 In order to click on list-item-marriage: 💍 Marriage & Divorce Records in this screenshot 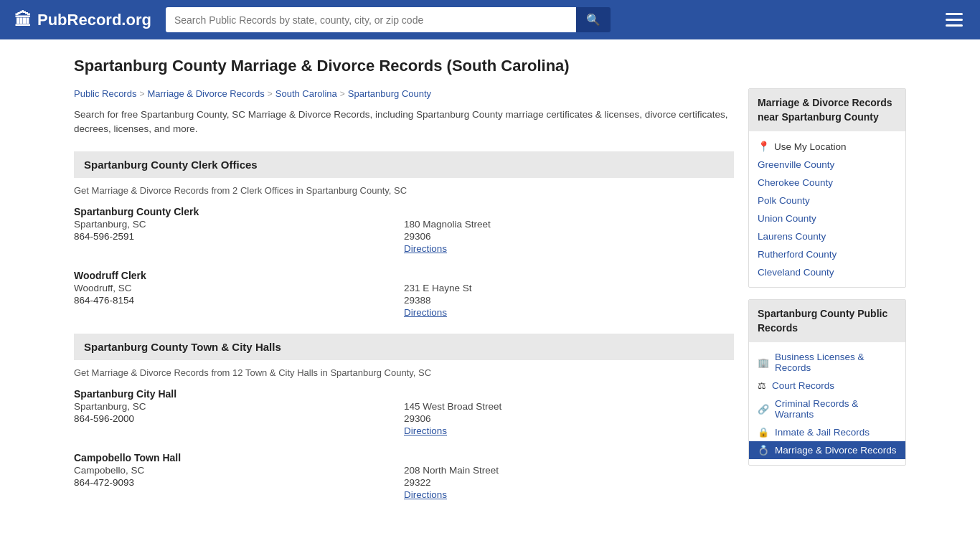, I will do `click(827, 451)`.